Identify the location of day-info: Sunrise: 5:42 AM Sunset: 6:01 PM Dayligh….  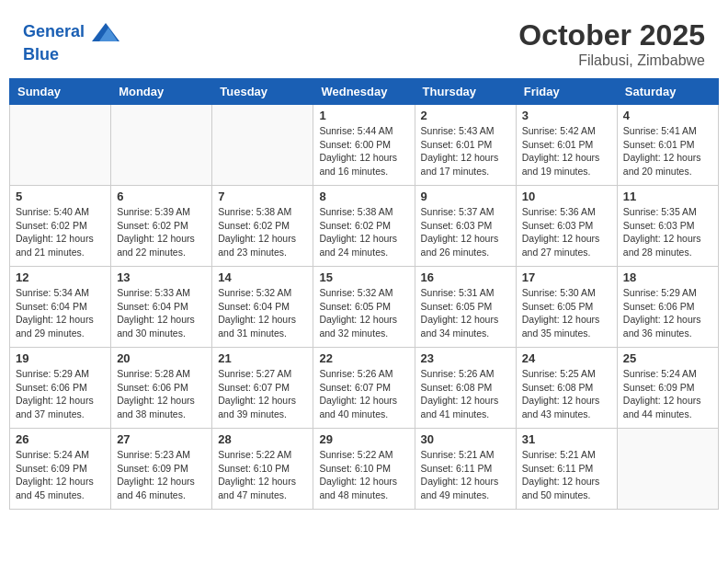
(566, 151).